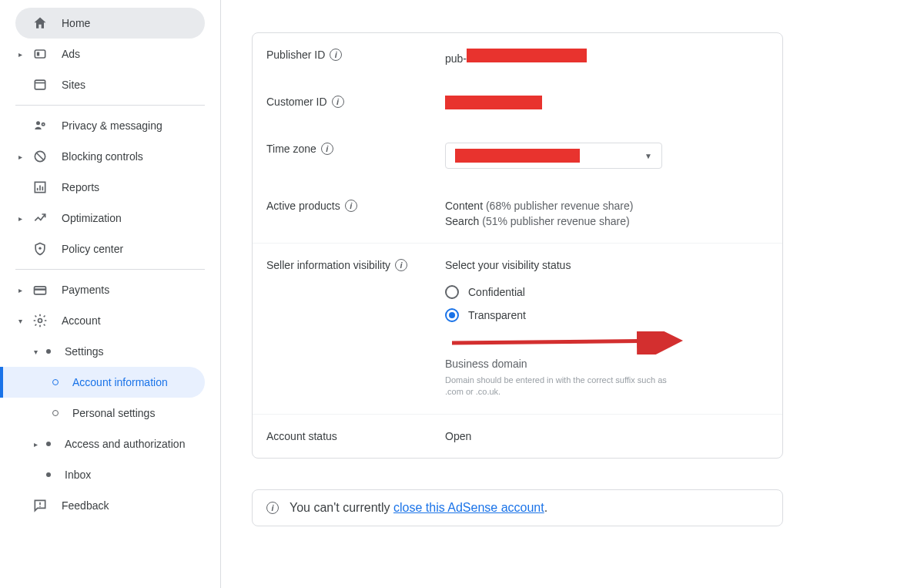 This screenshot has height=588, width=924. What do you see at coordinates (40, 156) in the screenshot?
I see `block-icon` at bounding box center [40, 156].